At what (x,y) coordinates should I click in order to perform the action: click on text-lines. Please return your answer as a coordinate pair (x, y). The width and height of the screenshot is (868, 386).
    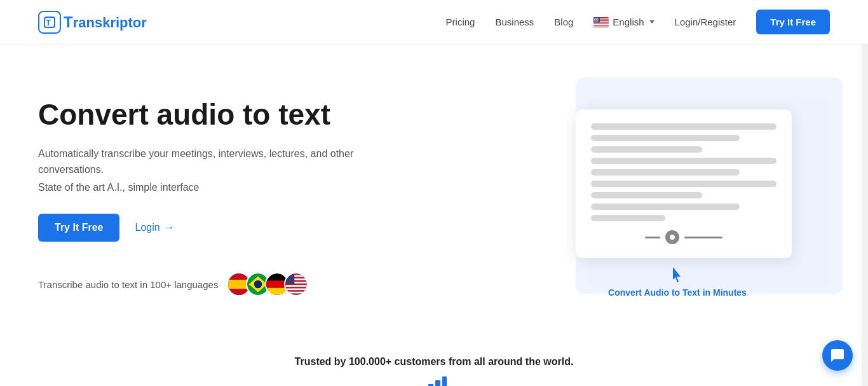
    Looking at the image, I should click on (684, 172).